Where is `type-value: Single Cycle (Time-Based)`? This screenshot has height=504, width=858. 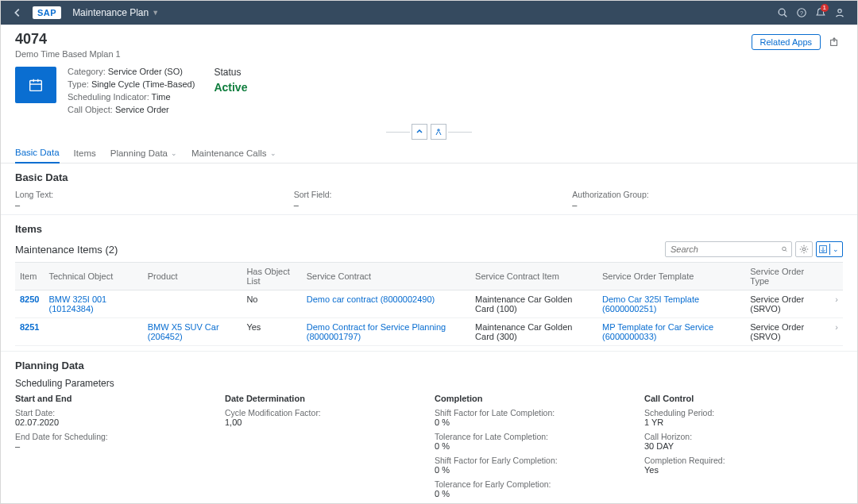 type-value: Single Cycle (Time-Based) is located at coordinates (143, 84).